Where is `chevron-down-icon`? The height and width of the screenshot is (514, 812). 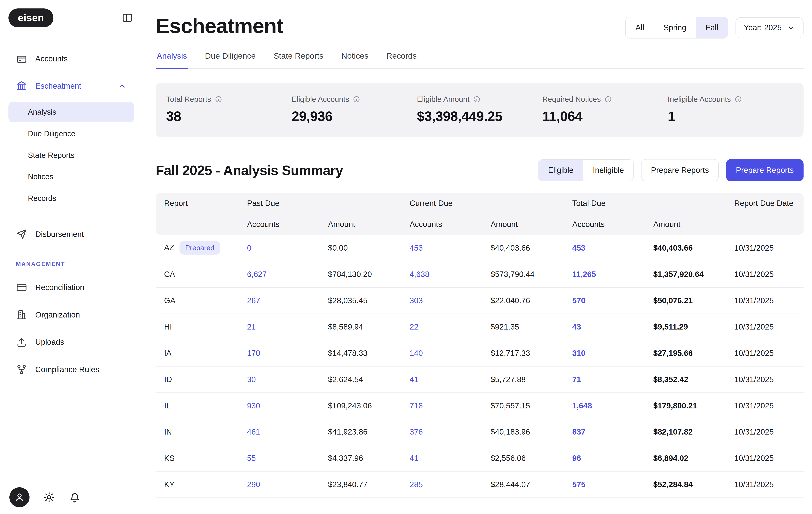
chevron-down-icon is located at coordinates (791, 28).